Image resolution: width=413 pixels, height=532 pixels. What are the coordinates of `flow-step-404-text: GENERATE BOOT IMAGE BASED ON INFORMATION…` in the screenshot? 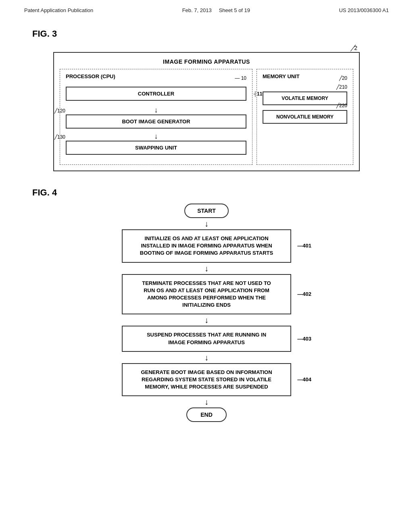 It's located at (206, 380).